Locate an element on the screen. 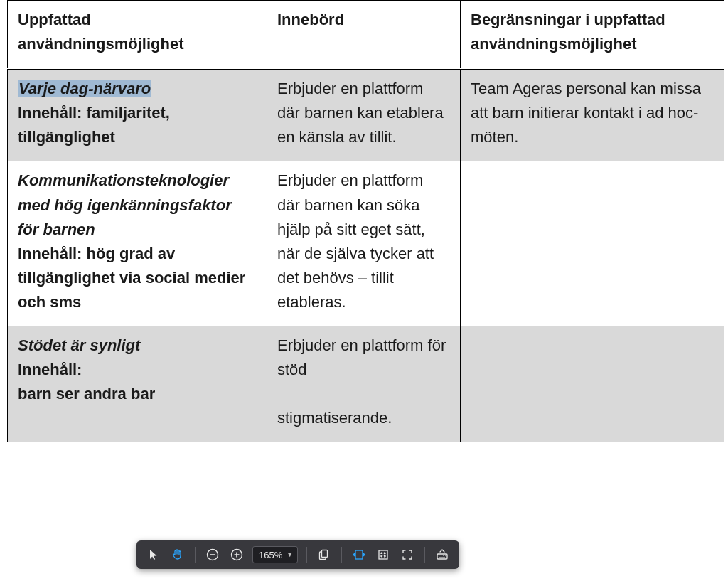 The image size is (728, 581). meaning-text: Erbjuder en plattform för stöd is located at coordinates (361, 357).